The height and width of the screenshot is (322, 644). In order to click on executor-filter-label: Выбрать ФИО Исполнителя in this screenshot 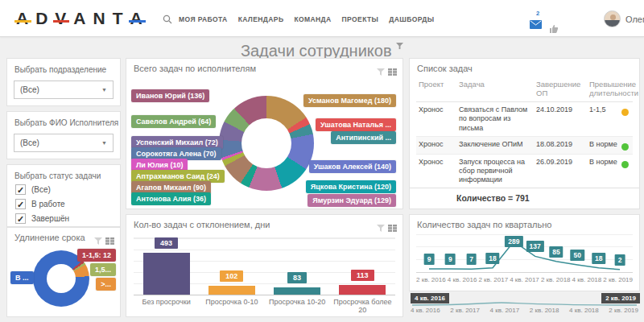, I will do `click(66, 122)`.